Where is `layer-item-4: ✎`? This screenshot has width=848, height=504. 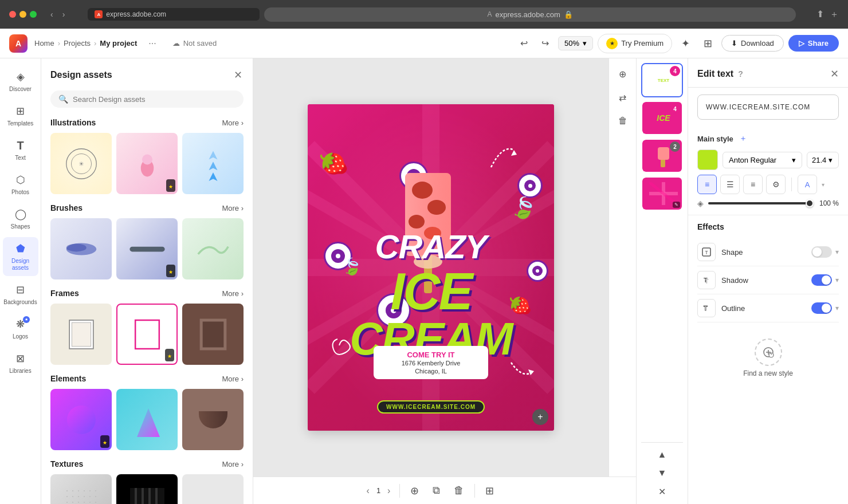
layer-item-4: ✎ is located at coordinates (662, 194).